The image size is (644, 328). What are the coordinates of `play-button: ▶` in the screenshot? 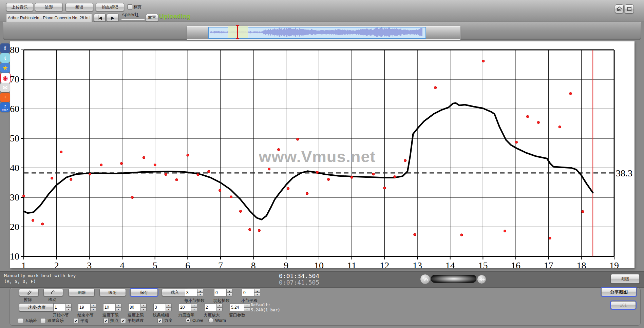 It's located at (113, 18).